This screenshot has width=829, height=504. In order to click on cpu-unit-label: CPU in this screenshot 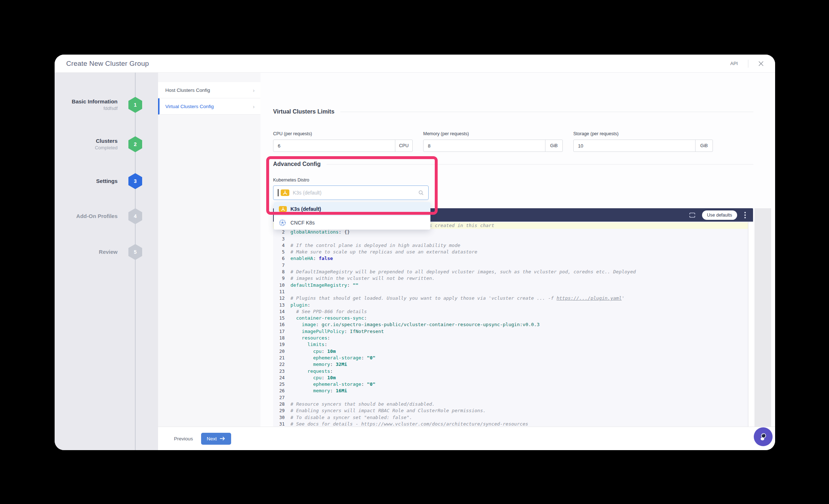, I will do `click(404, 146)`.